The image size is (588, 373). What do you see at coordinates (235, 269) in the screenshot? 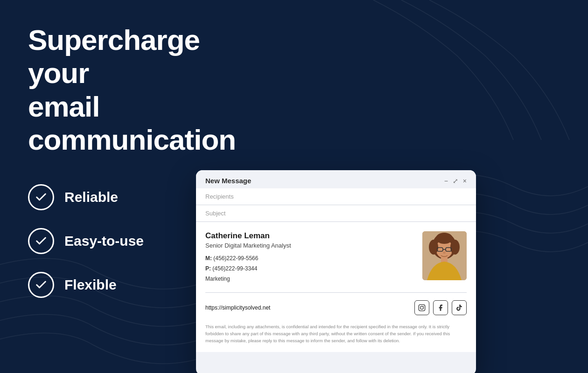
I see `sig-phone-number: (456)222-99-3344` at bounding box center [235, 269].